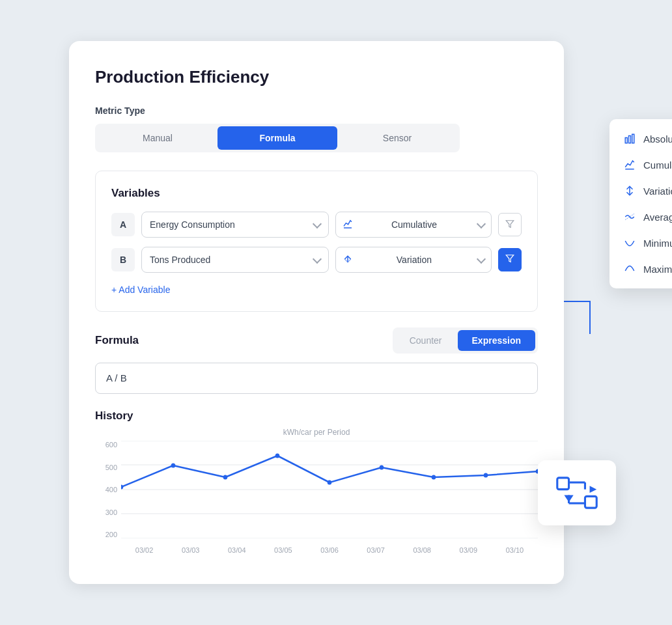 This screenshot has height=625, width=672. I want to click on chart-y-axis: 600 500 400 300 200, so click(108, 490).